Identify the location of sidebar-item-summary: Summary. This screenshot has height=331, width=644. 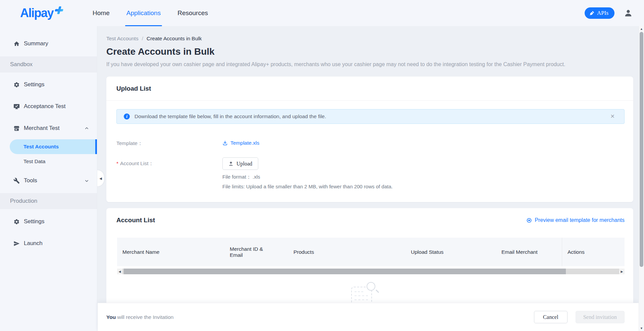
(48, 44).